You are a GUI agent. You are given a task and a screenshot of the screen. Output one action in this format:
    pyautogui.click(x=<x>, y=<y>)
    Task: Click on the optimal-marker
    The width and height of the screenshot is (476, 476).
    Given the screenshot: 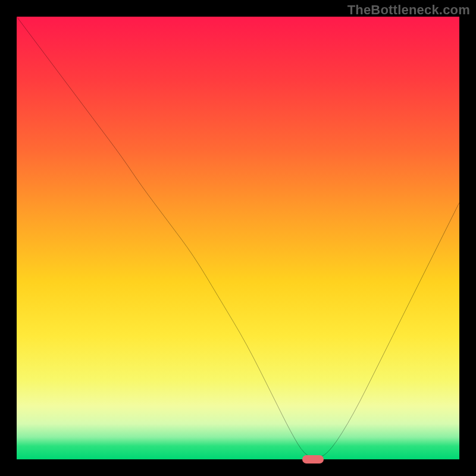 What is the action you would take?
    pyautogui.click(x=313, y=459)
    